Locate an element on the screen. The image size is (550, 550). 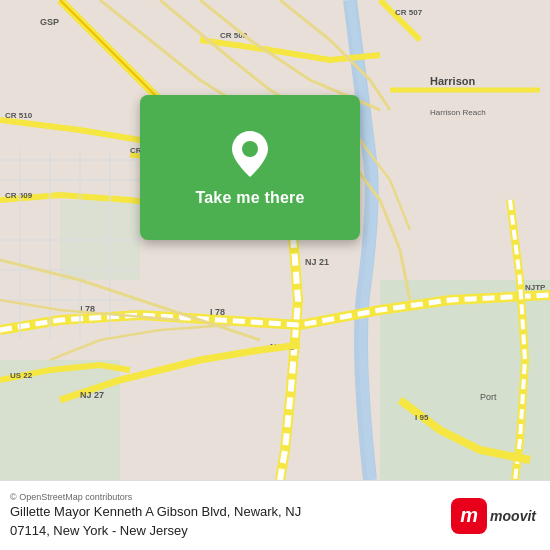
take-me-there-button: Take me there is located at coordinates (250, 198).